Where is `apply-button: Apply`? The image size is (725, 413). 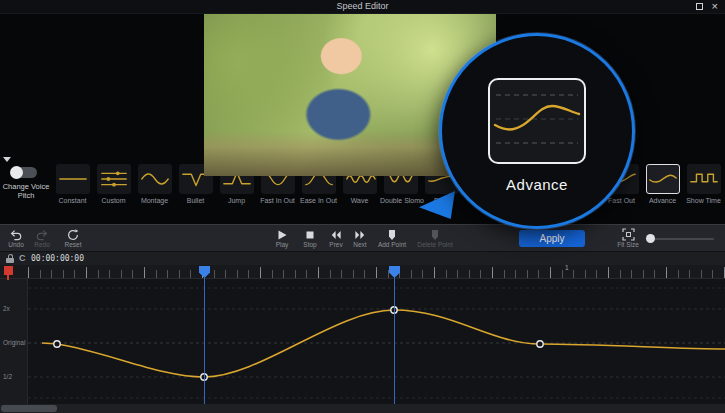 apply-button: Apply is located at coordinates (552, 238).